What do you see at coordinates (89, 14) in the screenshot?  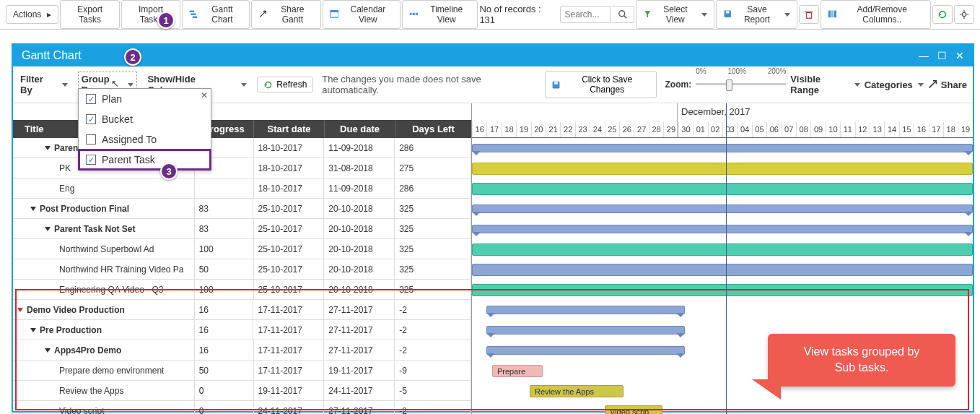 I see `export-tasks-button: Export Tasks` at bounding box center [89, 14].